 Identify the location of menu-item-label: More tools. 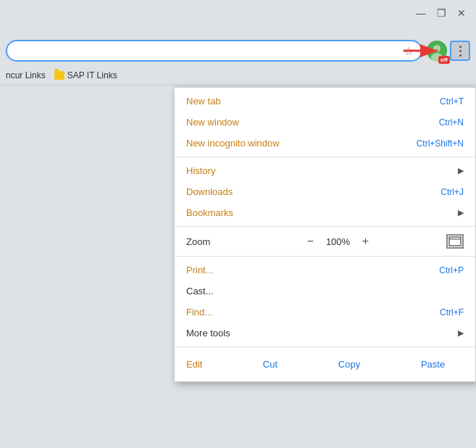
(209, 333).